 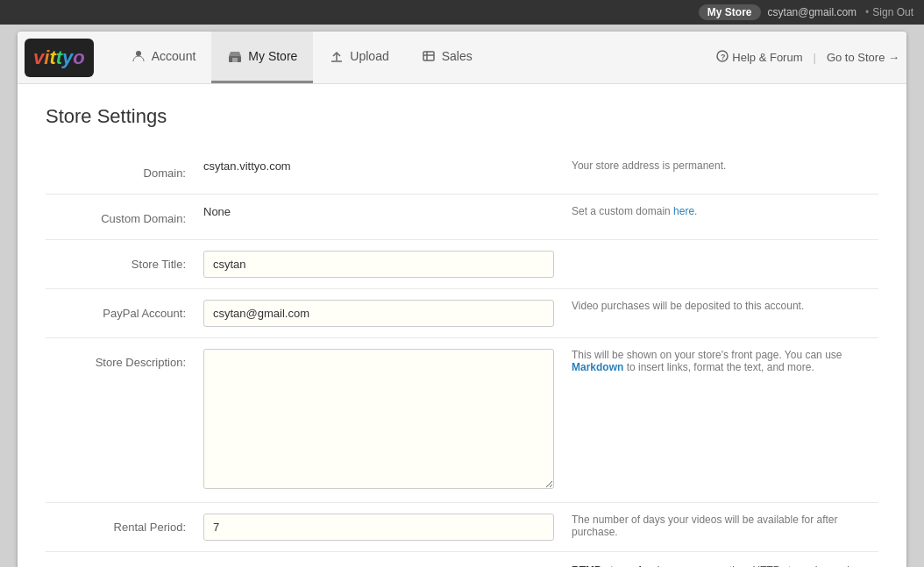 I want to click on custom-domain-hint: Set a custom domain here., so click(x=725, y=217).